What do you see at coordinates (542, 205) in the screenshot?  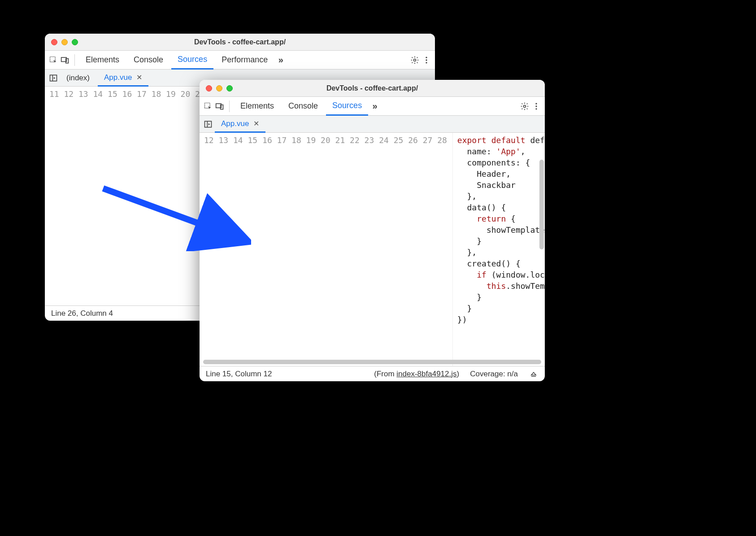 I see `vertical-scrollbar` at bounding box center [542, 205].